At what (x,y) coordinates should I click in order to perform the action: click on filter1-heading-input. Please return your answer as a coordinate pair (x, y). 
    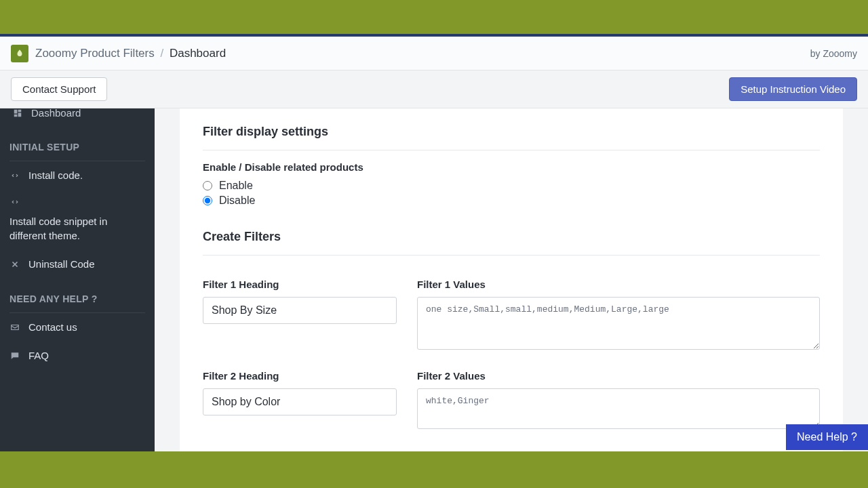
    Looking at the image, I should click on (300, 310).